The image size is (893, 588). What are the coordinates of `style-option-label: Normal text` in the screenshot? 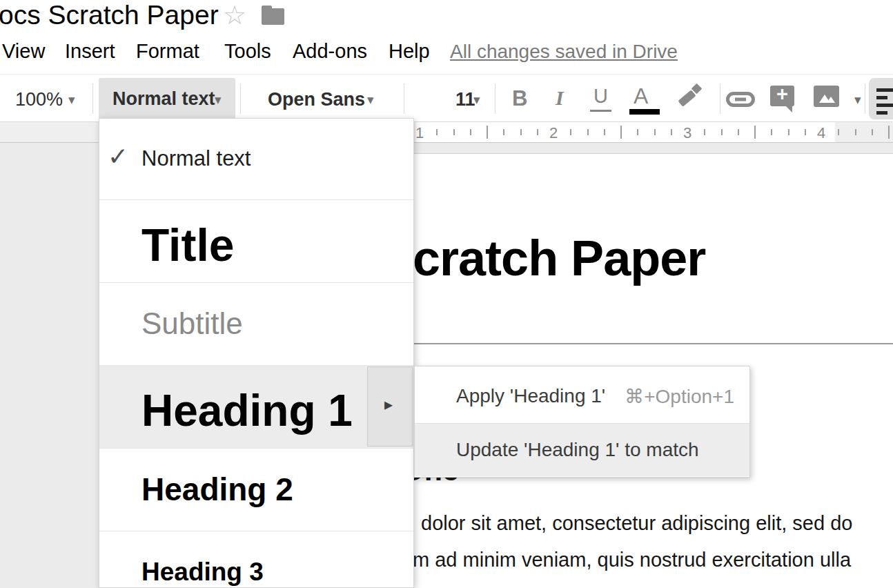 It's located at (196, 159).